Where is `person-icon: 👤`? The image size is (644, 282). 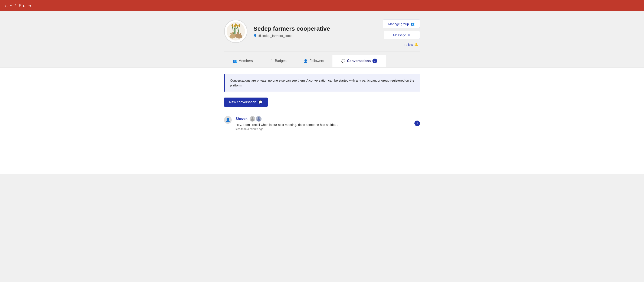 person-icon: 👤 is located at coordinates (228, 120).